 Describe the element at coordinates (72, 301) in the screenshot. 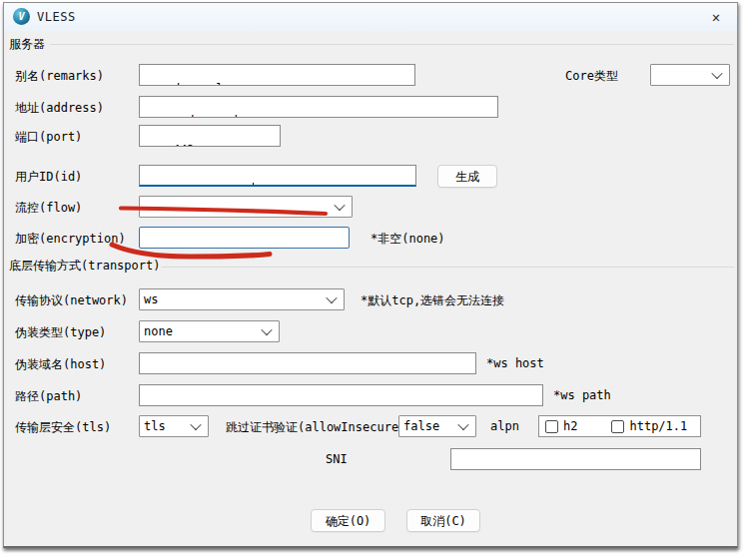

I see `network-label: 传输协议(network)` at that location.